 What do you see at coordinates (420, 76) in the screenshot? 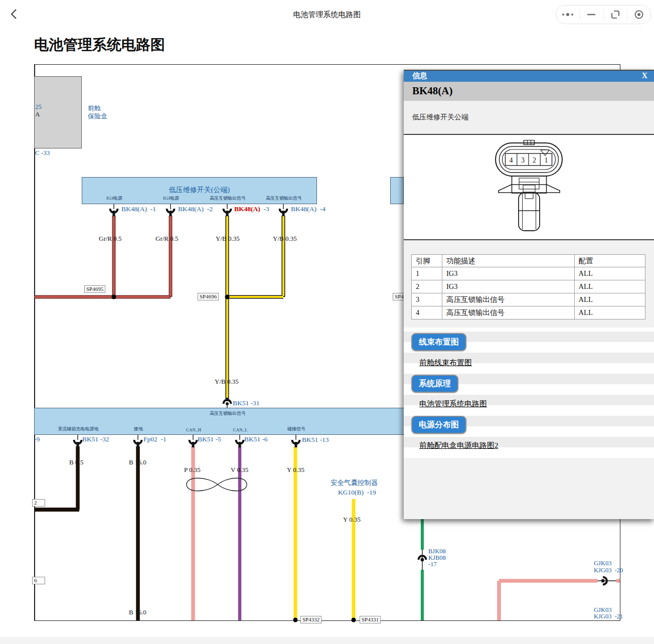
I see `info-panel-title: 信息` at bounding box center [420, 76].